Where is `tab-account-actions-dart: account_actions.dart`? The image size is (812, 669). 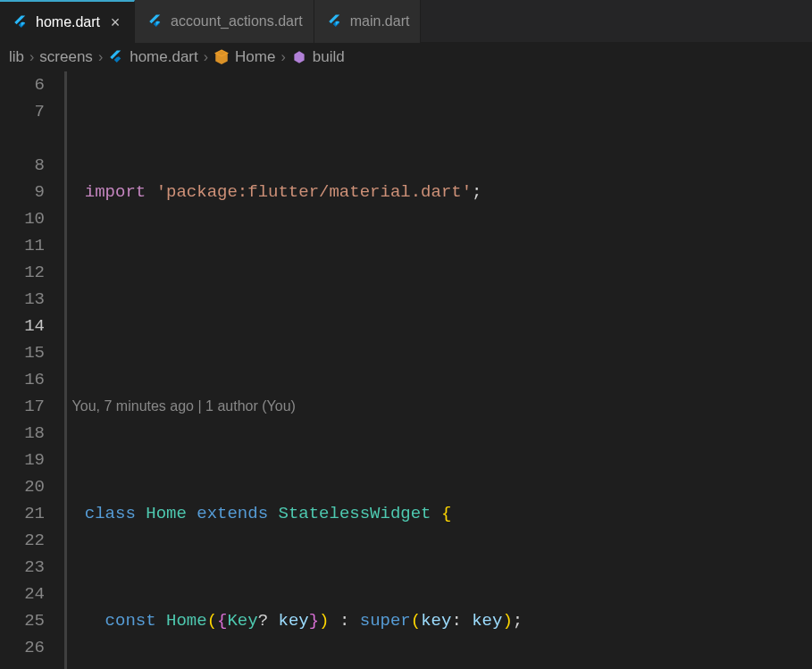
tab-account-actions-dart: account_actions.dart is located at coordinates (225, 21).